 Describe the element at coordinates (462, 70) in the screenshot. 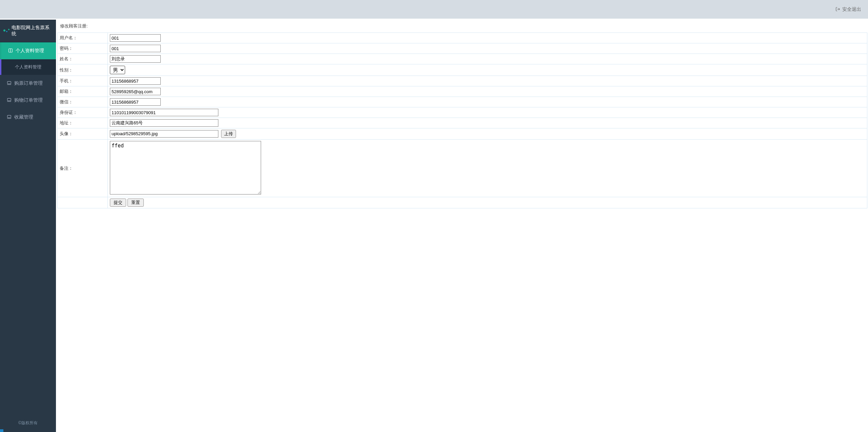

I see `row-gender: 性别： 男 女` at that location.